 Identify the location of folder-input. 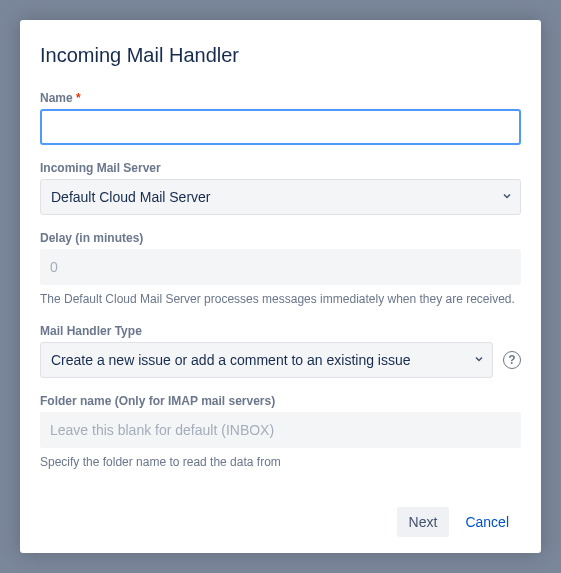
(280, 430).